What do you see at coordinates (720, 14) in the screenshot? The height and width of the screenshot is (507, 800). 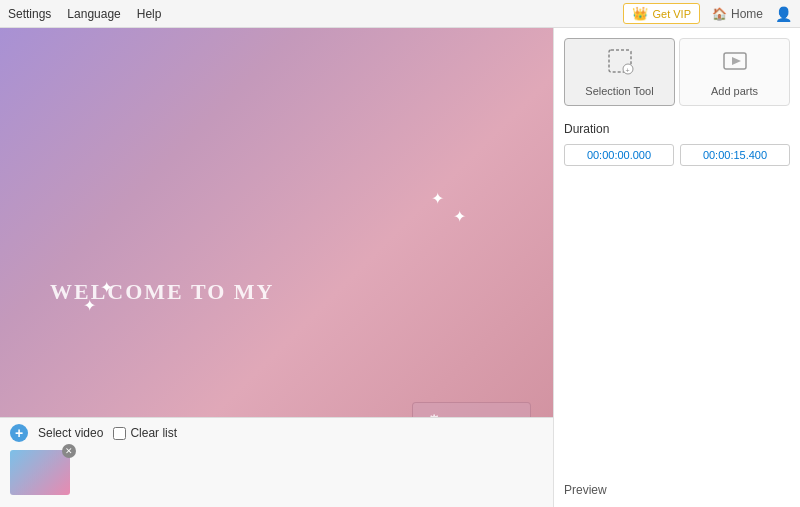 I see `home-icon: 🏠` at bounding box center [720, 14].